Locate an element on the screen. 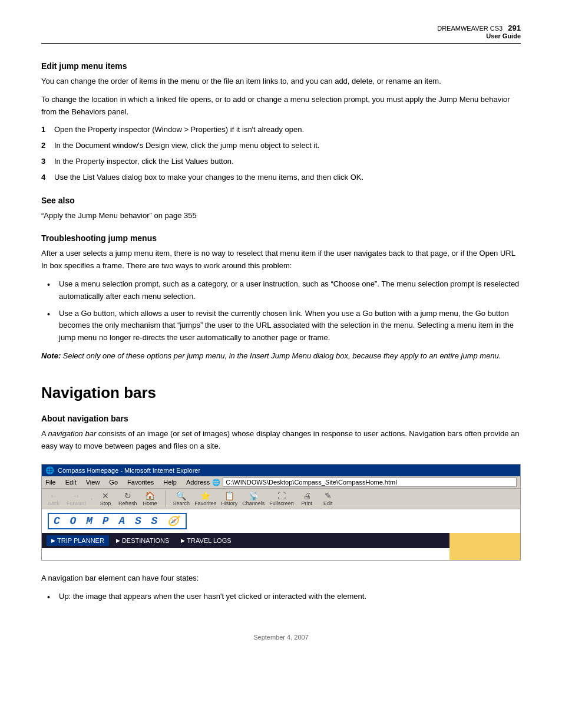  browser-title-bar: 🌐 Compass Homepage - Microsoft Internet … is located at coordinates (281, 470).